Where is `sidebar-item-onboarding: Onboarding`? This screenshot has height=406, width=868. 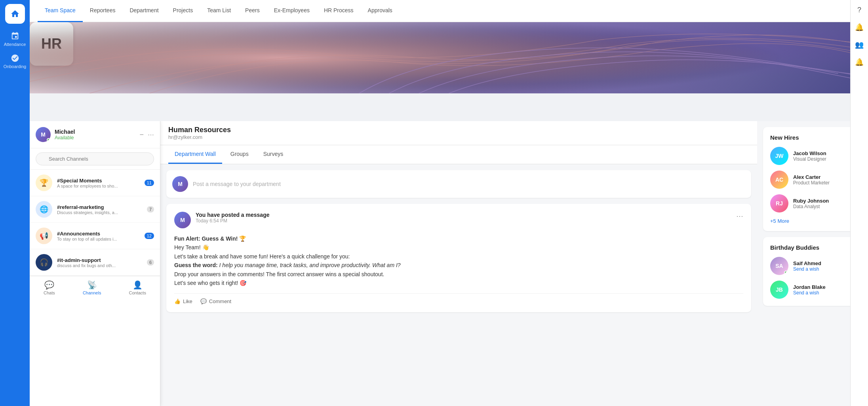 sidebar-item-onboarding: Onboarding is located at coordinates (15, 61).